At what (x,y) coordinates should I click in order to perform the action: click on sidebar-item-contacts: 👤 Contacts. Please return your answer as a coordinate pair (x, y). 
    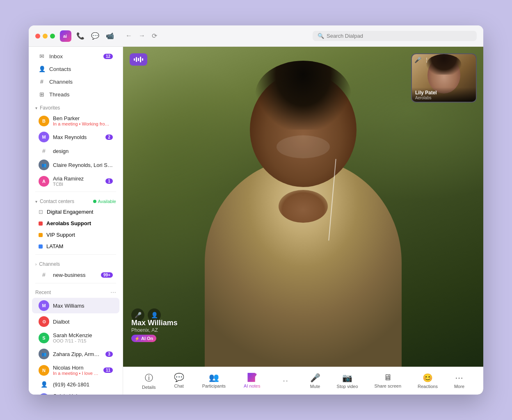
    Looking at the image, I should click on (75, 69).